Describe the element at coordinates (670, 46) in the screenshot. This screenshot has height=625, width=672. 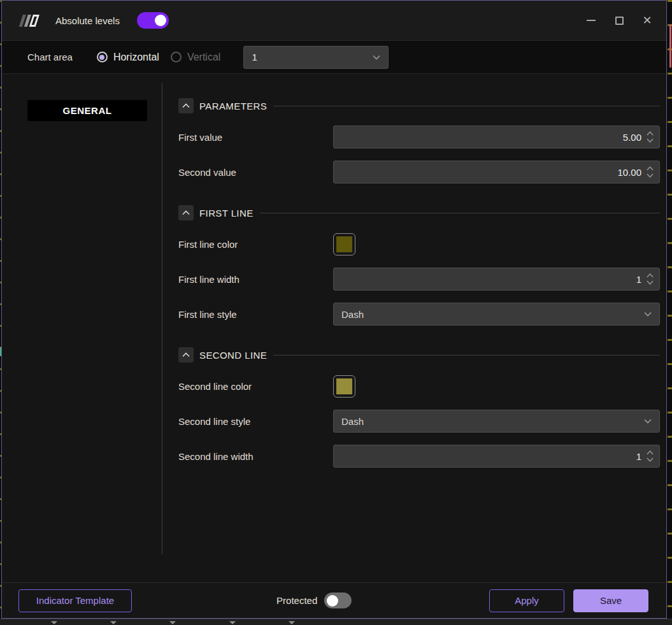
I see `background-red-tick` at that location.